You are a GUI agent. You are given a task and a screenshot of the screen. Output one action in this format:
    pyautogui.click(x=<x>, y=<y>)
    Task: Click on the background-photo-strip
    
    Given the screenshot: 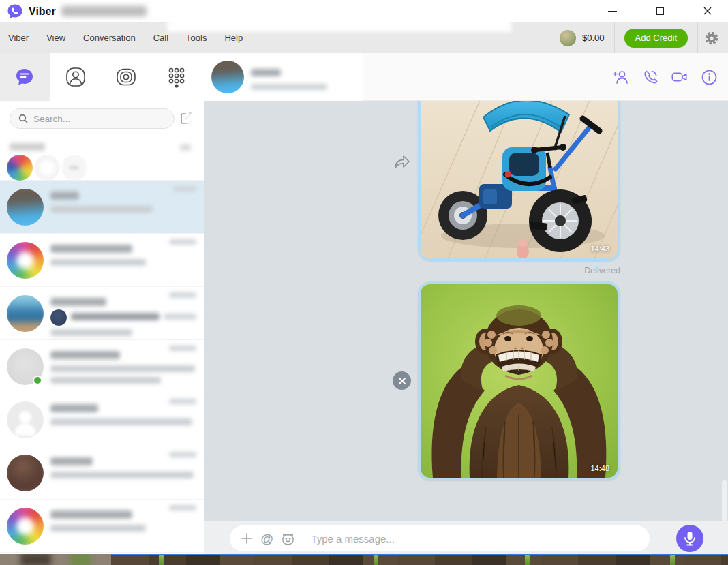 What is the action you would take?
    pyautogui.click(x=420, y=560)
    